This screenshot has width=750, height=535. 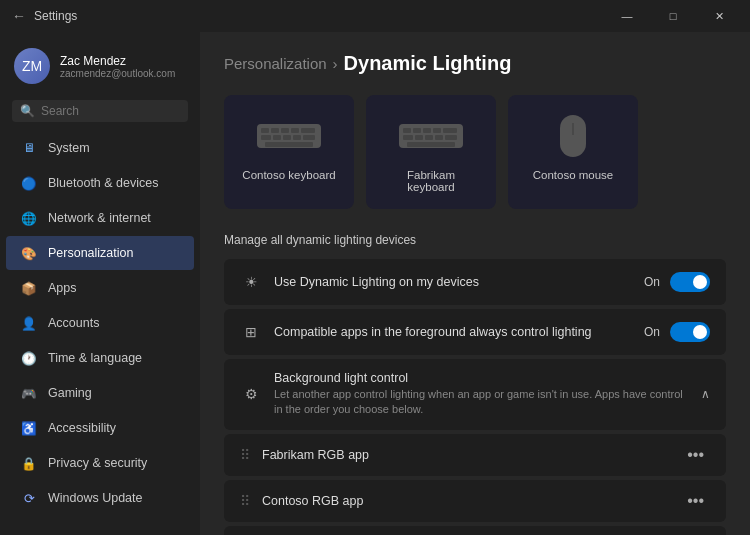 What do you see at coordinates (251, 282) in the screenshot?
I see `setting-icon-use-dynamic-lighting: ☀` at bounding box center [251, 282].